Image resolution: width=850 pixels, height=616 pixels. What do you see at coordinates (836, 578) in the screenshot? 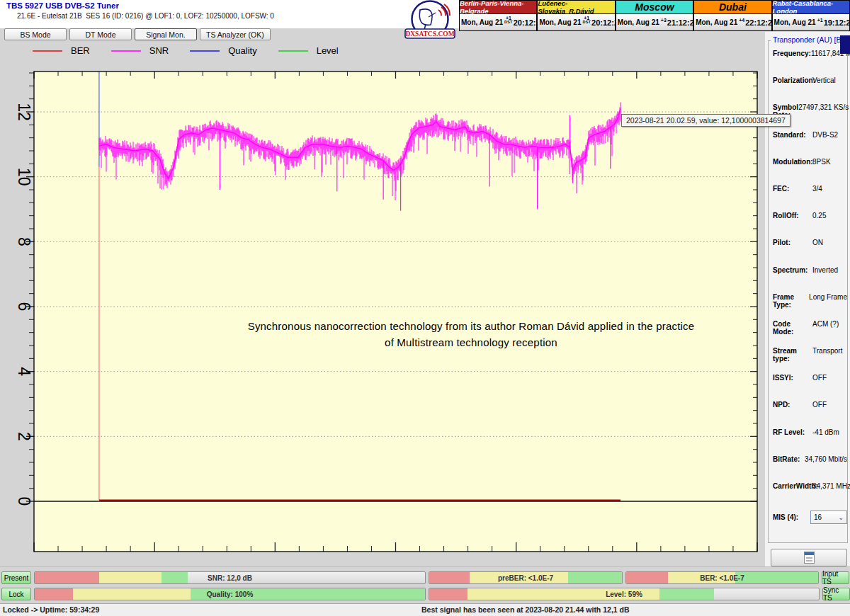
I see `input-ts-button: Input TS` at bounding box center [836, 578].